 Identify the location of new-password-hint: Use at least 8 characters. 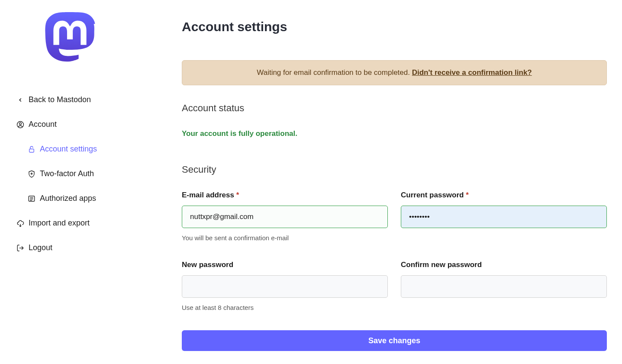
(285, 307).